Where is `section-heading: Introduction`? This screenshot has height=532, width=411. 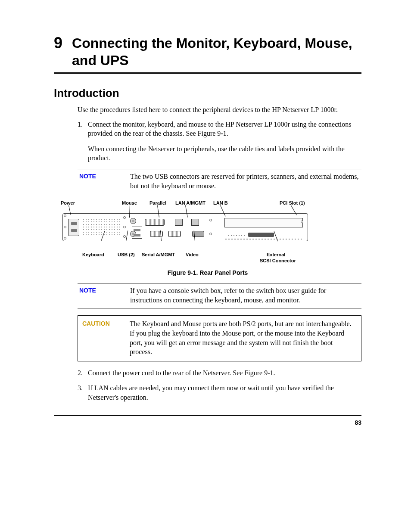
section-heading: Introduction is located at coordinates (208, 93).